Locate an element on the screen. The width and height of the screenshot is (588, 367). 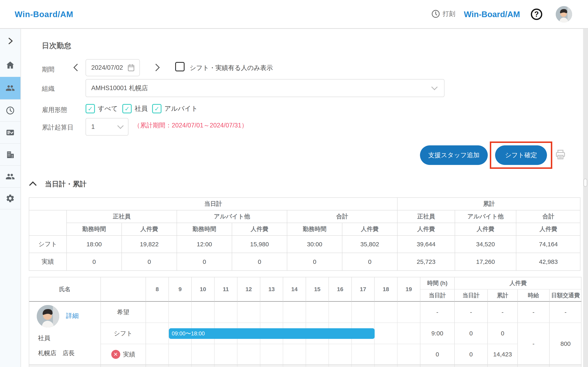
wish-hourly-wage: - is located at coordinates (534, 312).